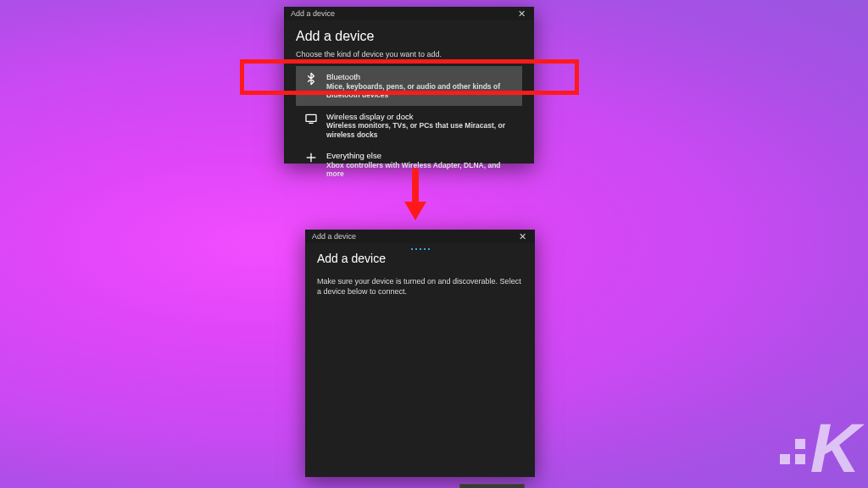 The width and height of the screenshot is (868, 488). Describe the element at coordinates (420, 353) in the screenshot. I see `add-device-dialog-step2: Add a device ✕ Add a device Make sure yo…` at that location.